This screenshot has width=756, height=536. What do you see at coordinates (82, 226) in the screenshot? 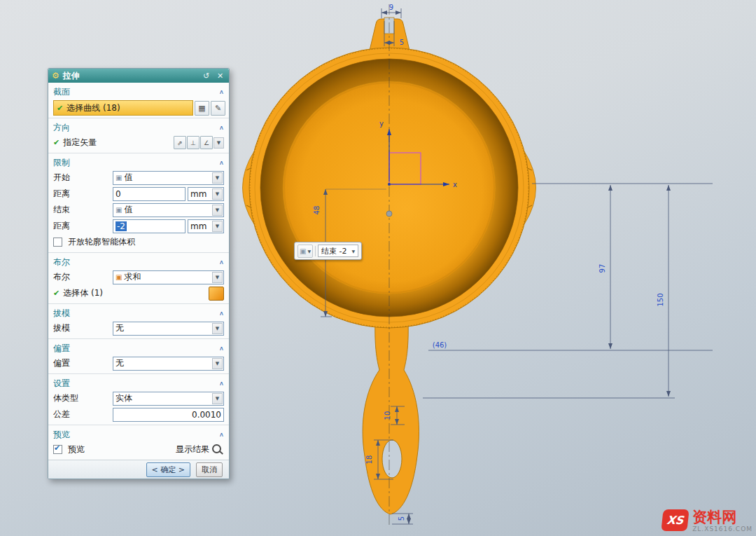
I see `end-distance-label: 距离` at bounding box center [82, 226].